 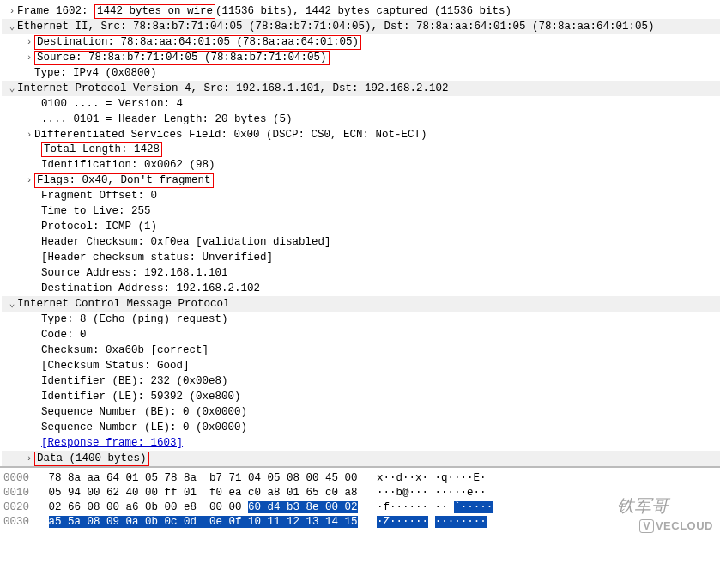 I want to click on ip-header: Internet Protocol Version 4, Src: 192.16…, so click(x=233, y=88).